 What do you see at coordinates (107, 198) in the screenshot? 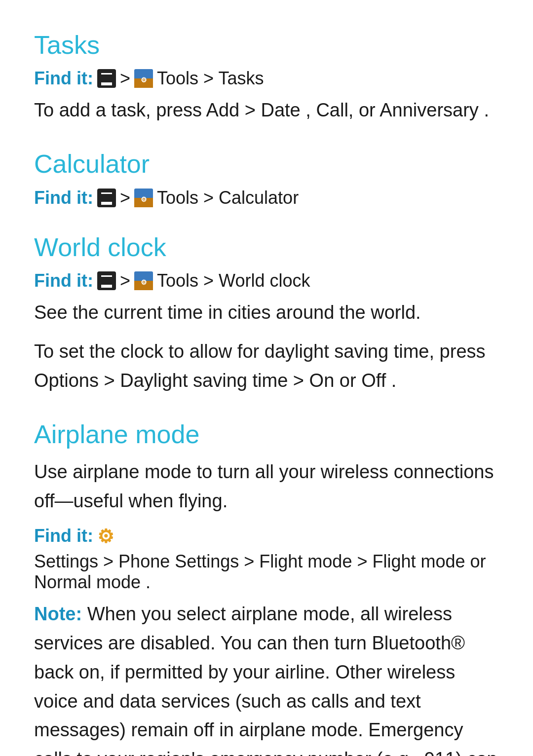
I see `menu-icon-calc` at bounding box center [107, 198].